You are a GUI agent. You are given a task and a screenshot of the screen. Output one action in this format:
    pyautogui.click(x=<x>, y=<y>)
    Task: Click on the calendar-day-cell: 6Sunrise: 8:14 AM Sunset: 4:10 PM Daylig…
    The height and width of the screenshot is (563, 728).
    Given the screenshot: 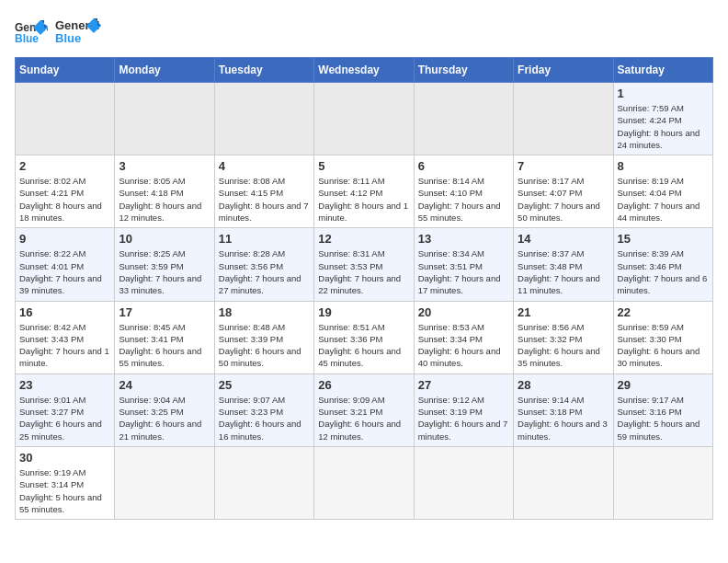 What is the action you would take?
    pyautogui.click(x=463, y=191)
    